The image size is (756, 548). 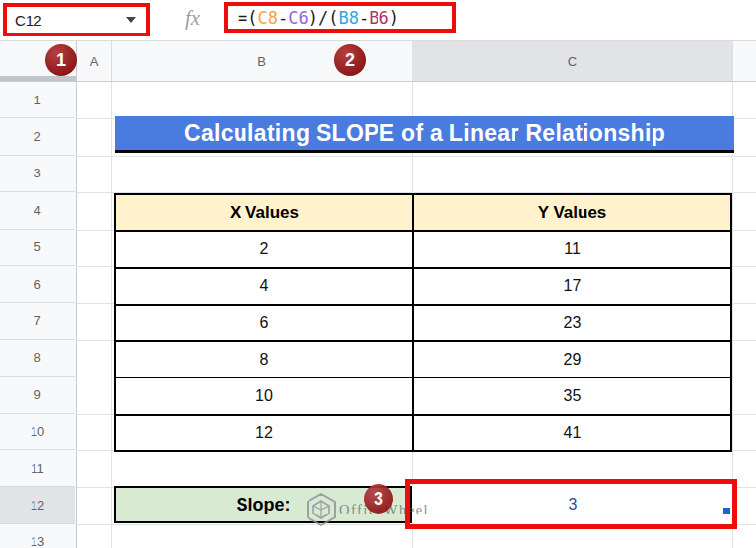 I want to click on table-cell: 12, so click(x=264, y=434).